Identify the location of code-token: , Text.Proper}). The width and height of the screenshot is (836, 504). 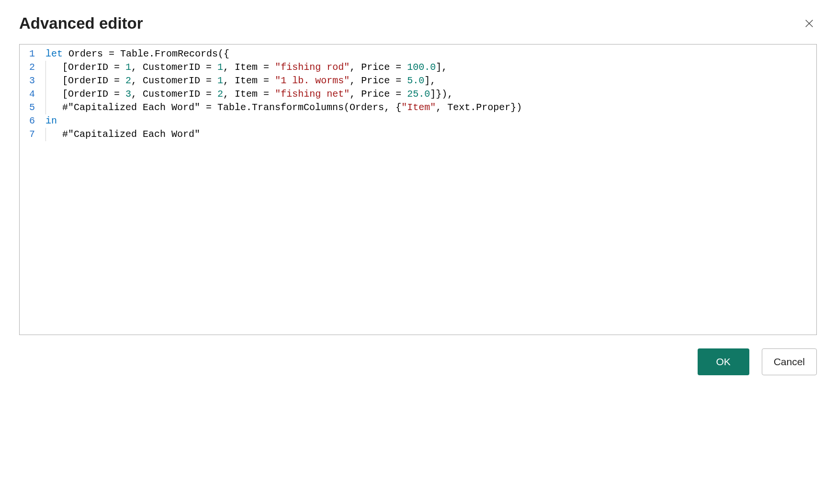
(479, 108).